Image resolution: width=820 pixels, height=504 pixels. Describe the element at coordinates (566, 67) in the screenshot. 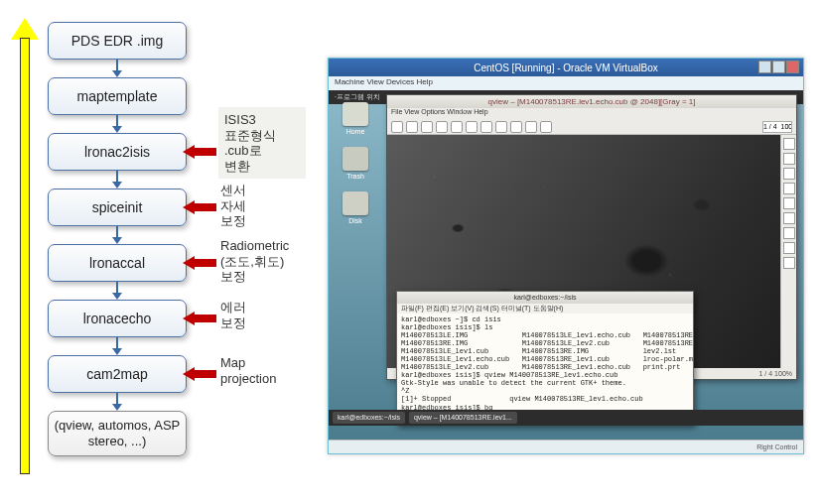

I see `vm-titlebar: CentOS [Running] - Oracle VM VirtualBox` at that location.